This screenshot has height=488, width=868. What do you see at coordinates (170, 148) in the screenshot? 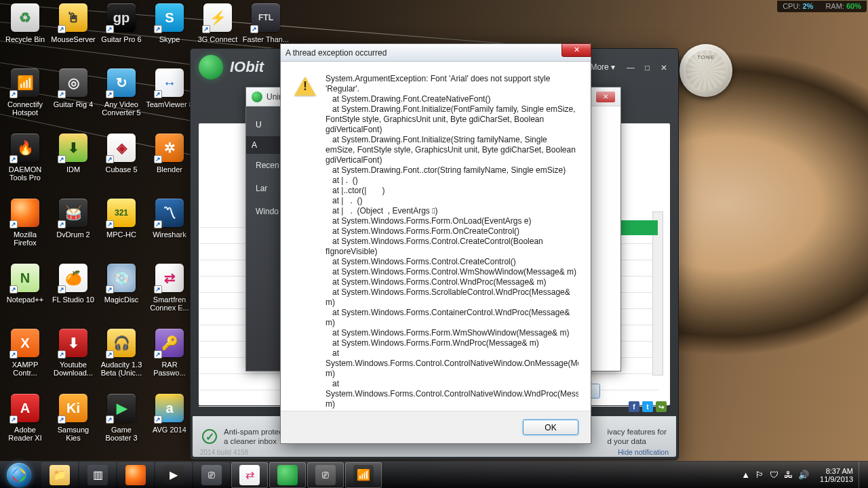
I see `blender-icon: ✲↗` at bounding box center [170, 148].